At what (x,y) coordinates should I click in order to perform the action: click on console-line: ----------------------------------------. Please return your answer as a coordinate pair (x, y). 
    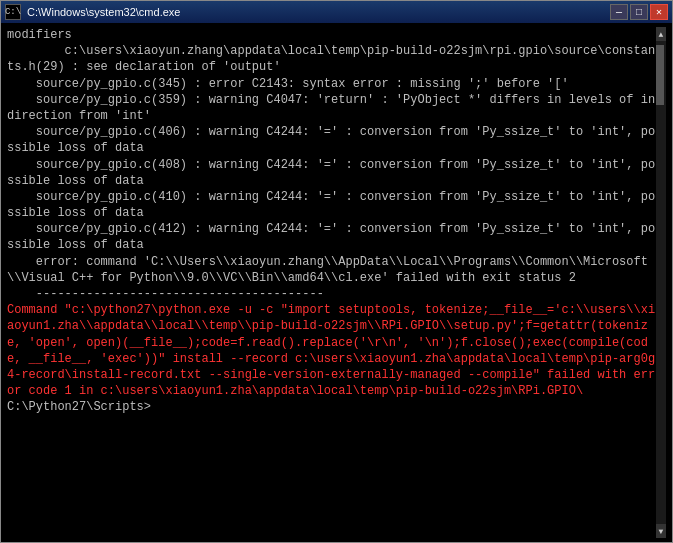
    Looking at the image, I should click on (332, 294).